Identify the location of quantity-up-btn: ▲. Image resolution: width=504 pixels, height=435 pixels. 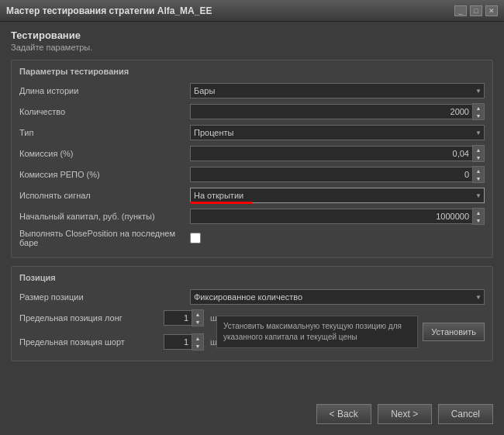
(478, 108).